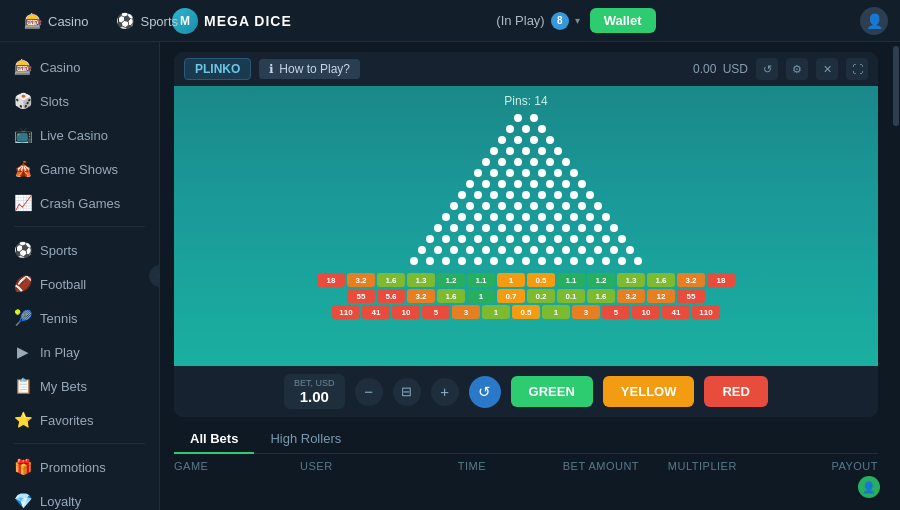 The image size is (900, 510). What do you see at coordinates (159, 22) in the screenshot?
I see `sports-tab-label: Sports` at bounding box center [159, 22].